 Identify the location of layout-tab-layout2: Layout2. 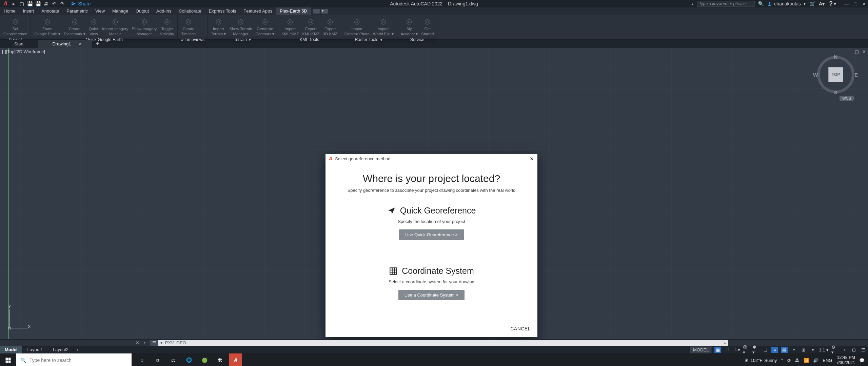
(61, 350).